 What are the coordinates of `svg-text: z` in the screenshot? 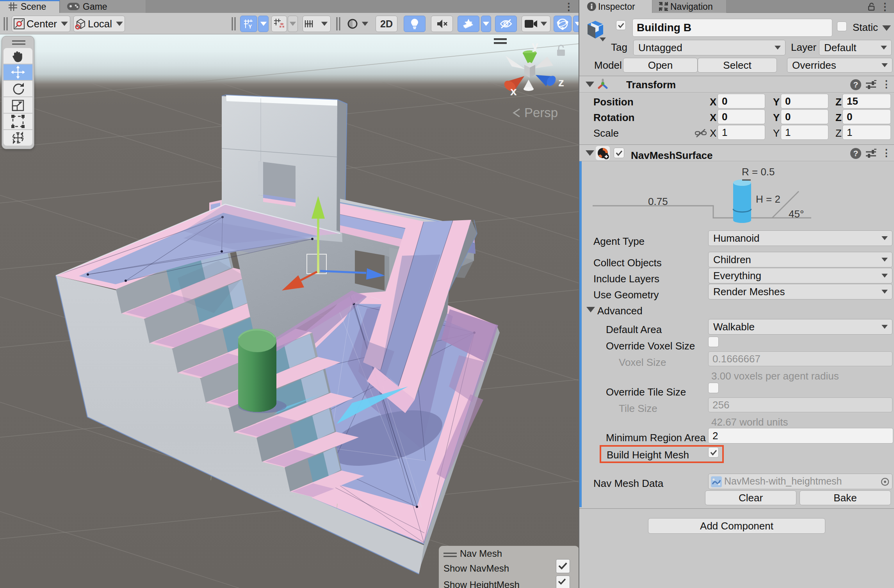 It's located at (561, 82).